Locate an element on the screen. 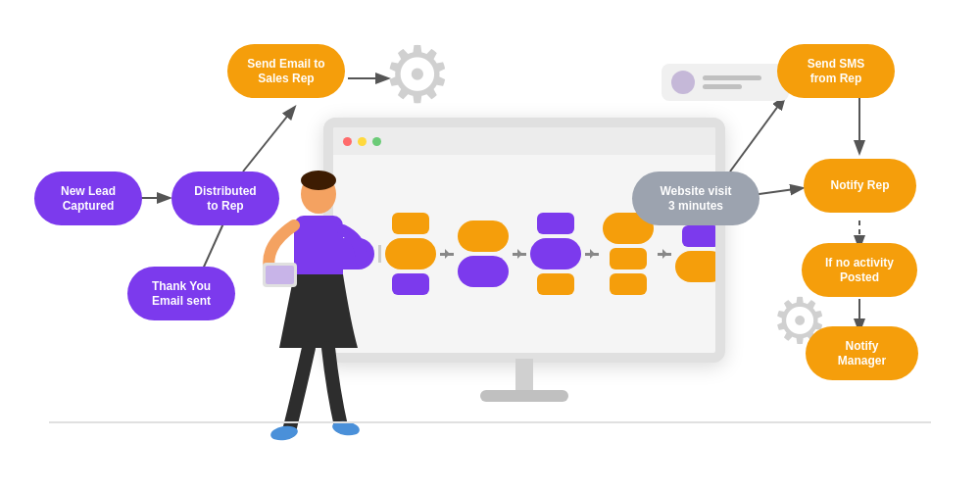 Image resolution: width=980 pixels, height=490 pixels. fc-node-5b is located at coordinates (628, 259).